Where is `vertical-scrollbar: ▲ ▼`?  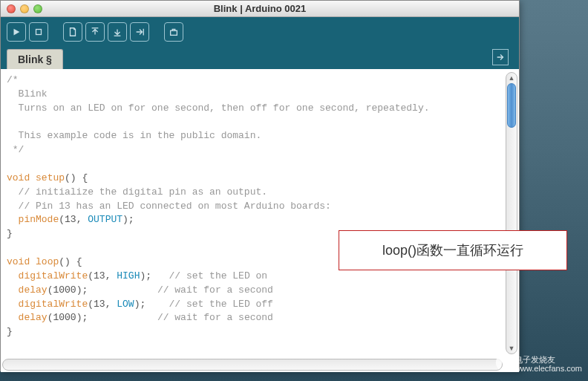 vertical-scrollbar: ▲ ▼ is located at coordinates (512, 213).